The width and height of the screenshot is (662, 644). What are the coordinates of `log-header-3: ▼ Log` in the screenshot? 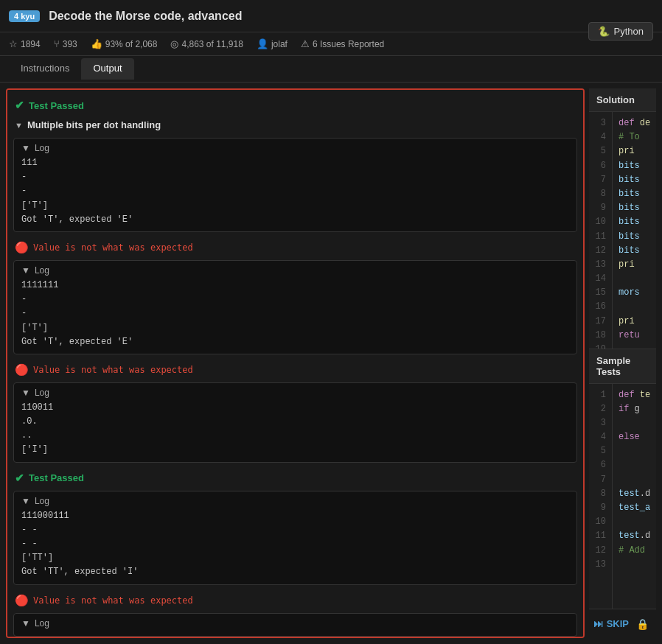 It's located at (295, 393).